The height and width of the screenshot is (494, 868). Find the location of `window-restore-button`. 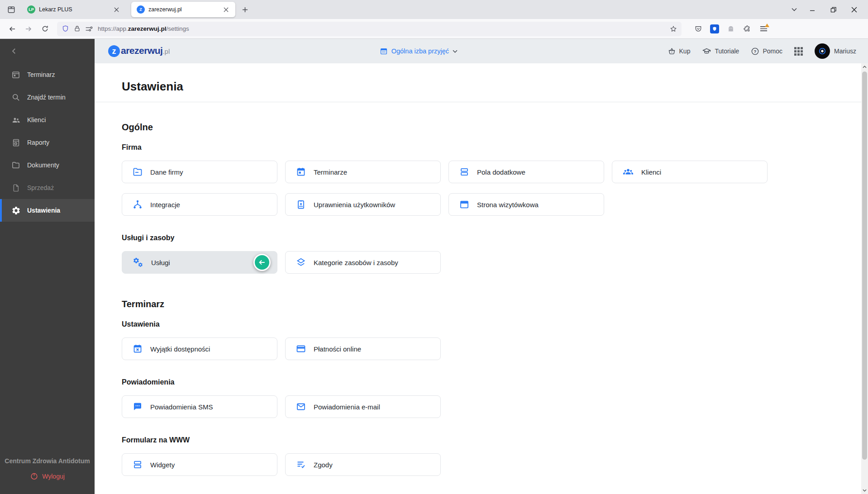

window-restore-button is located at coordinates (833, 10).